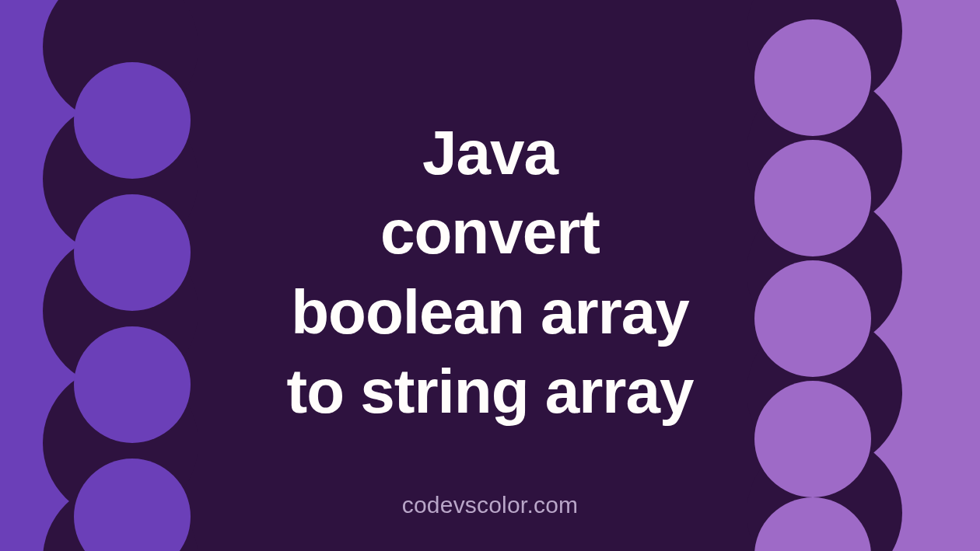 The width and height of the screenshot is (980, 551). I want to click on title-line-2: convert, so click(490, 232).